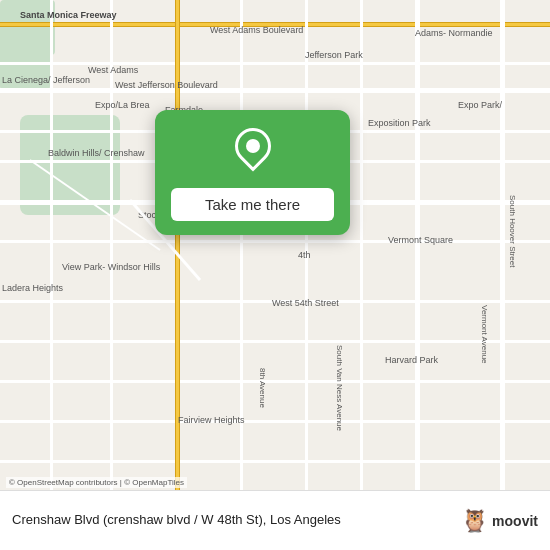  I want to click on popup-card: Take me there, so click(252, 172).